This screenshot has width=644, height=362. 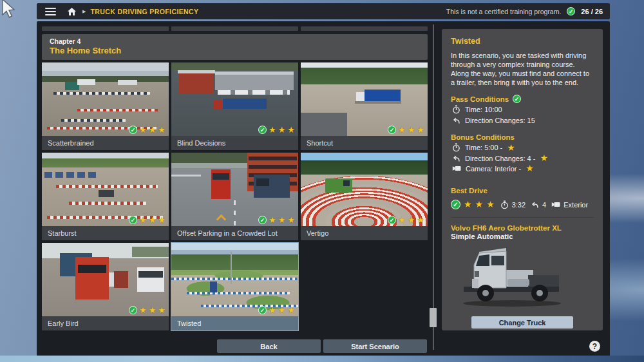 I want to click on tile-label: Early Bird, so click(x=106, y=323).